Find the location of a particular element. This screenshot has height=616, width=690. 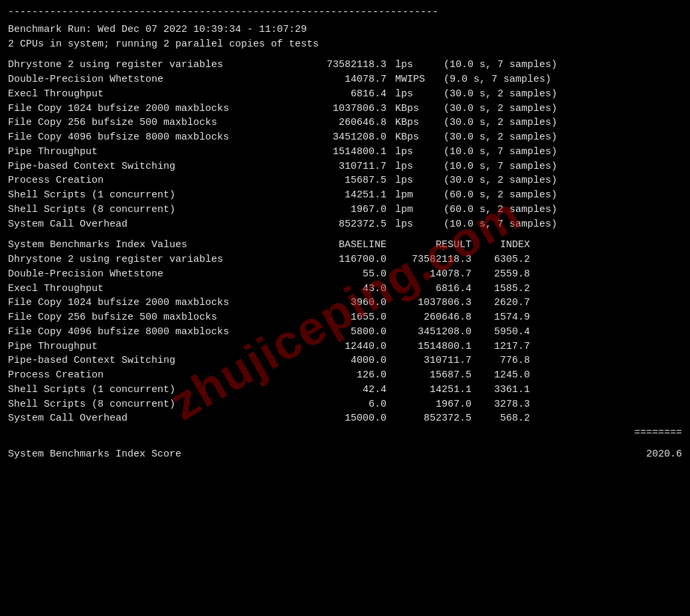

perf-unit: MWIPS is located at coordinates (409, 80).